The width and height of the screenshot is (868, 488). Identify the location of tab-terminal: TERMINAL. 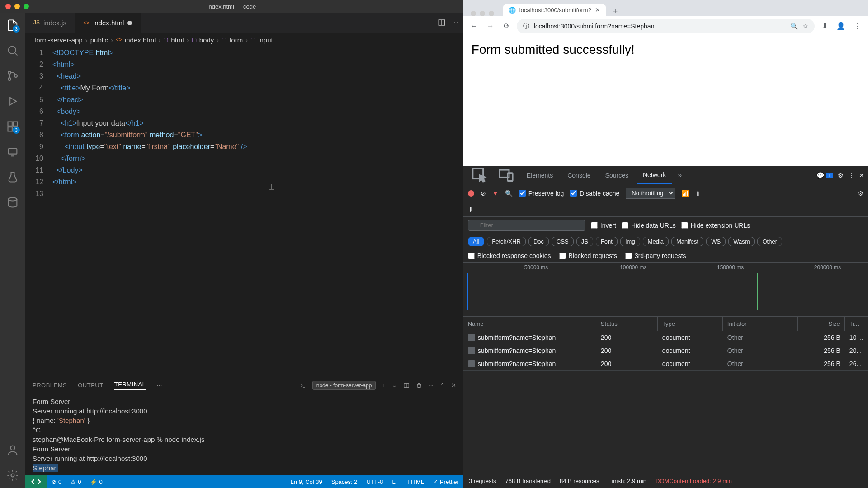
(130, 385).